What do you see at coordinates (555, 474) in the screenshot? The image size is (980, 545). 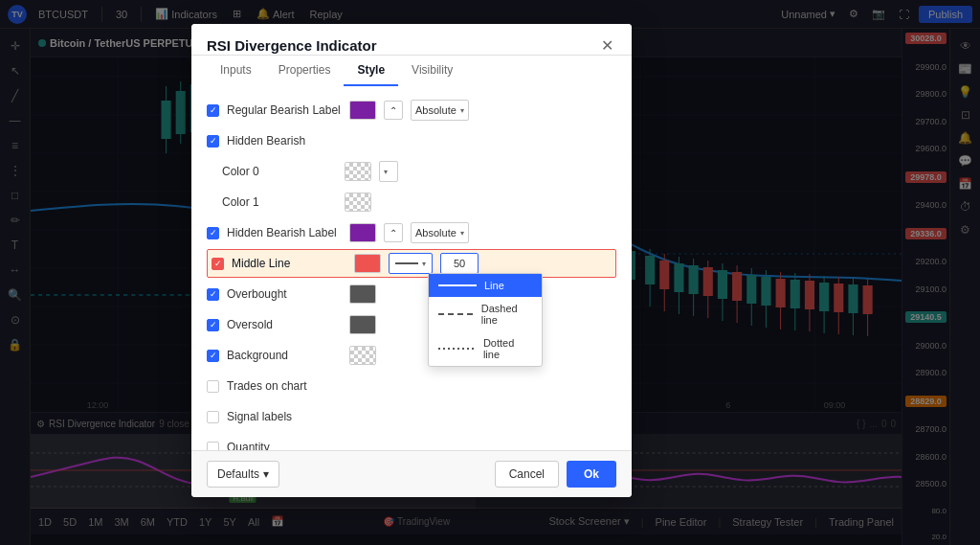 I see `footer-right-buttons: Cancel Ok` at bounding box center [555, 474].